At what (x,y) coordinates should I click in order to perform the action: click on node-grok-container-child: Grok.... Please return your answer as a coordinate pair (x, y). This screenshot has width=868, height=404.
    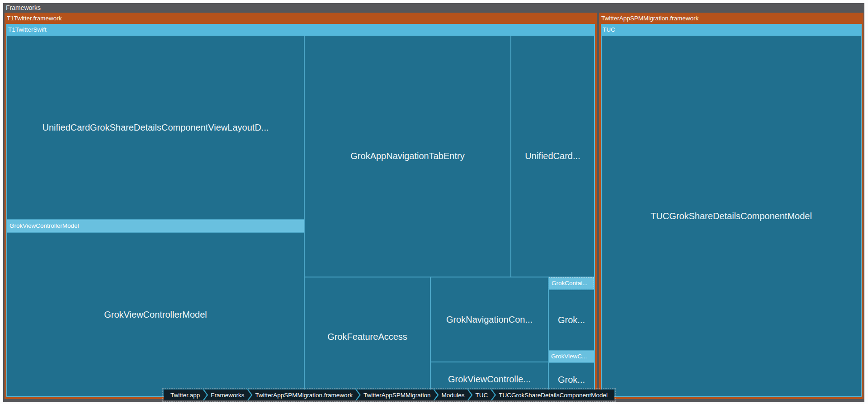
    Looking at the image, I should click on (571, 320).